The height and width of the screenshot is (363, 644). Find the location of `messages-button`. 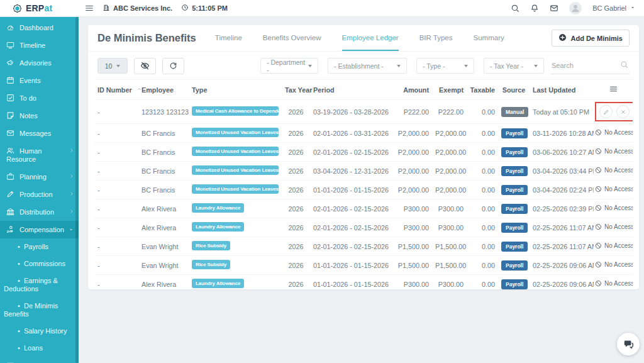

messages-button is located at coordinates (554, 8).